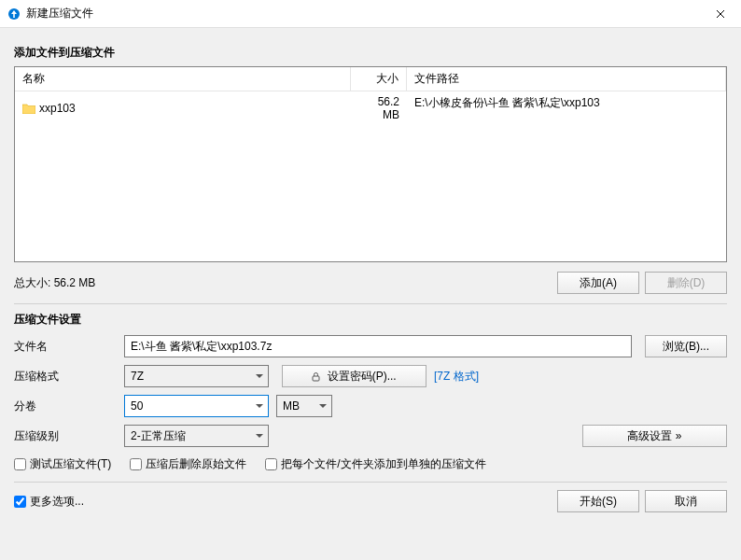 This screenshot has width=741, height=560. Describe the element at coordinates (378, 346) in the screenshot. I see `filename-input` at that location.